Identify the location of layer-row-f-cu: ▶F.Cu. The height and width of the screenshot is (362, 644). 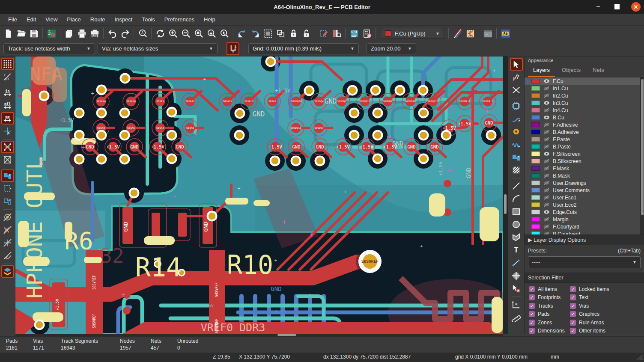
(584, 81).